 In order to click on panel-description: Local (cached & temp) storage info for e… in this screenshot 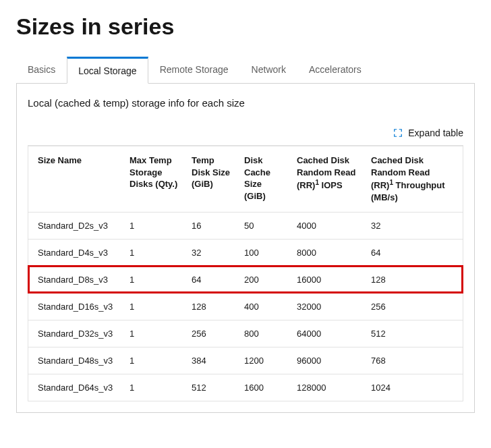, I will do `click(246, 103)`.